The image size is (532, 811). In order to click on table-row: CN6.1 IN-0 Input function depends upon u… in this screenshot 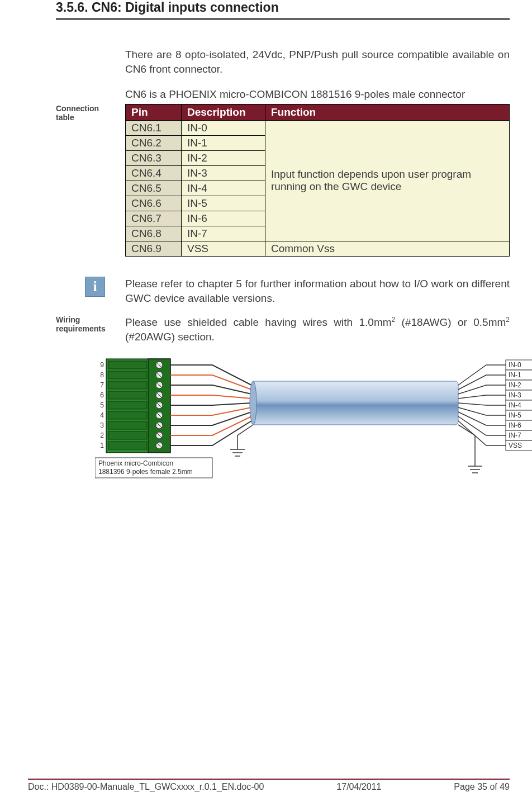, I will do `click(317, 127)`.